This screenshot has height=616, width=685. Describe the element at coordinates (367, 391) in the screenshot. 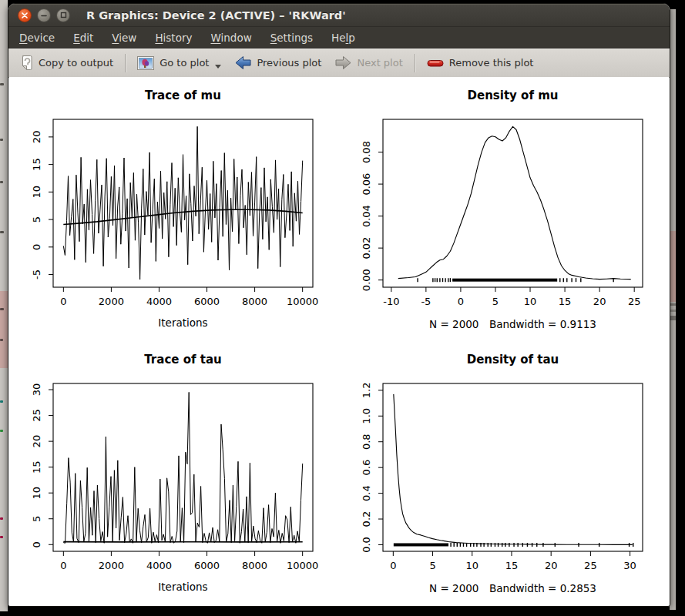

I see `svg-text: 1.2` at that location.